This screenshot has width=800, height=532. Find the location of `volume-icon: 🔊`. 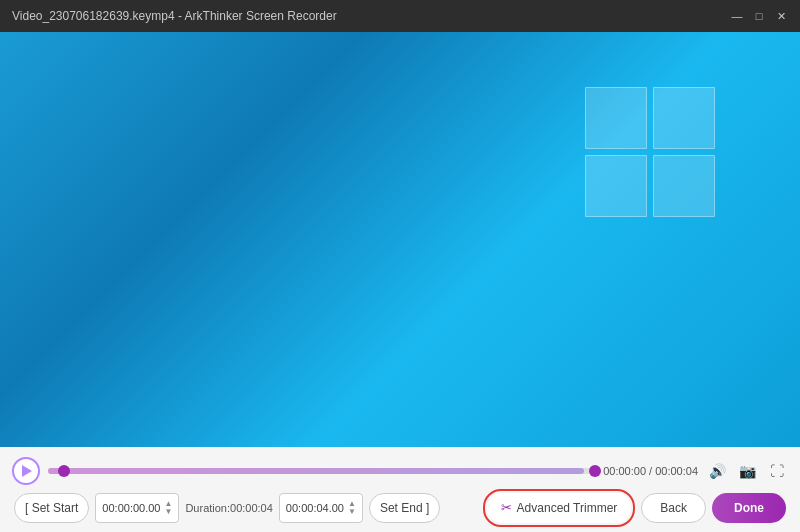

volume-icon: 🔊 is located at coordinates (718, 471).